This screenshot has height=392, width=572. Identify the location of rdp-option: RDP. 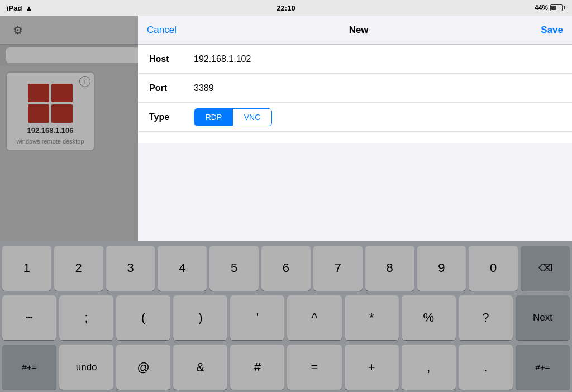
(213, 117).